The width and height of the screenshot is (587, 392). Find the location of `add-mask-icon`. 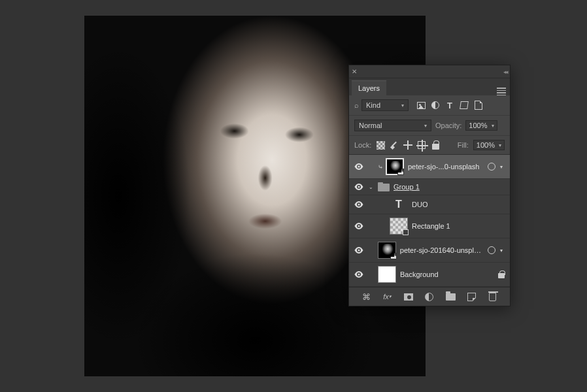

add-mask-icon is located at coordinates (409, 297).